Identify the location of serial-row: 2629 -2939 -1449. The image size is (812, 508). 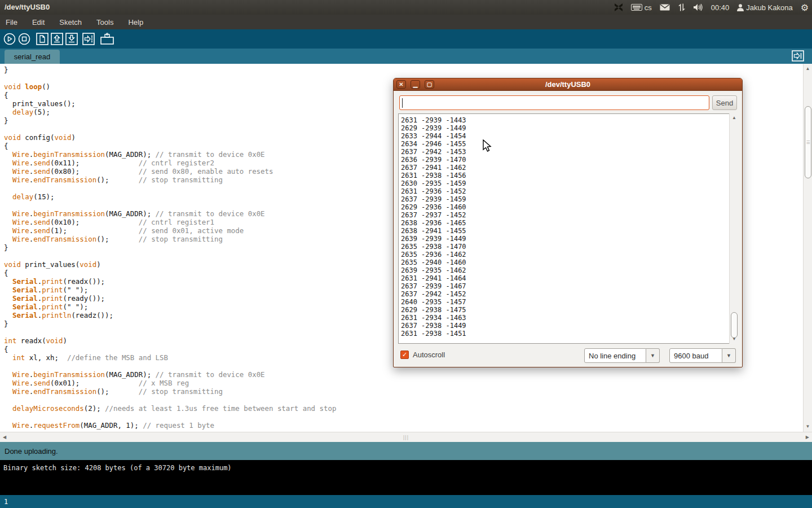
(434, 128).